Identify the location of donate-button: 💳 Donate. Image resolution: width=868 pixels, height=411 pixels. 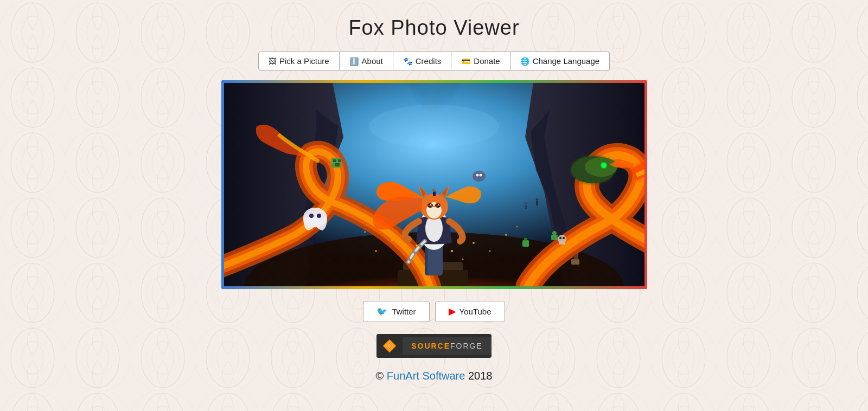
(481, 61).